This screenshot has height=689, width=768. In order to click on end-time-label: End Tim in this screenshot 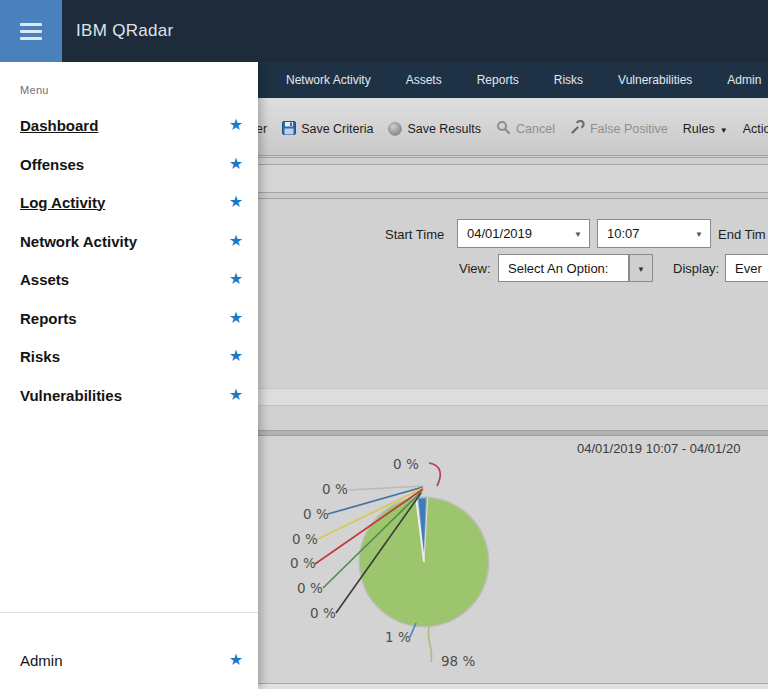, I will do `click(742, 234)`.